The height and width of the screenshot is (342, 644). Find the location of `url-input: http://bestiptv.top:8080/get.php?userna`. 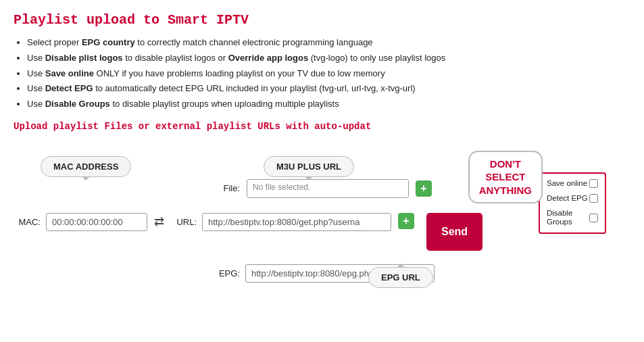

url-input: http://bestiptv.top:8080/get.php?userna is located at coordinates (297, 222).